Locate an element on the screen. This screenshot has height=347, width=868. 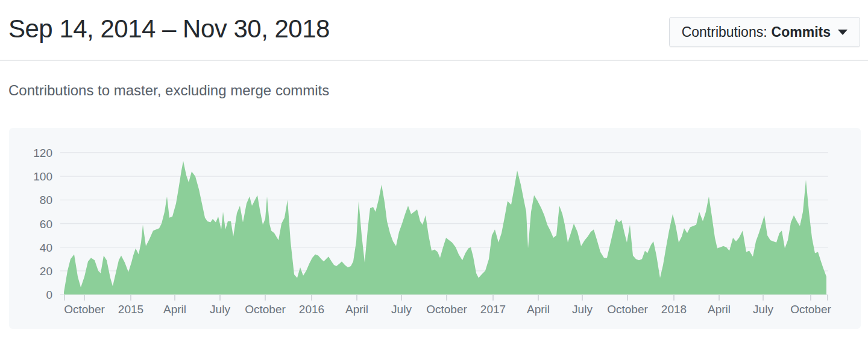
x-axis-label-0: October is located at coordinates (84, 309).